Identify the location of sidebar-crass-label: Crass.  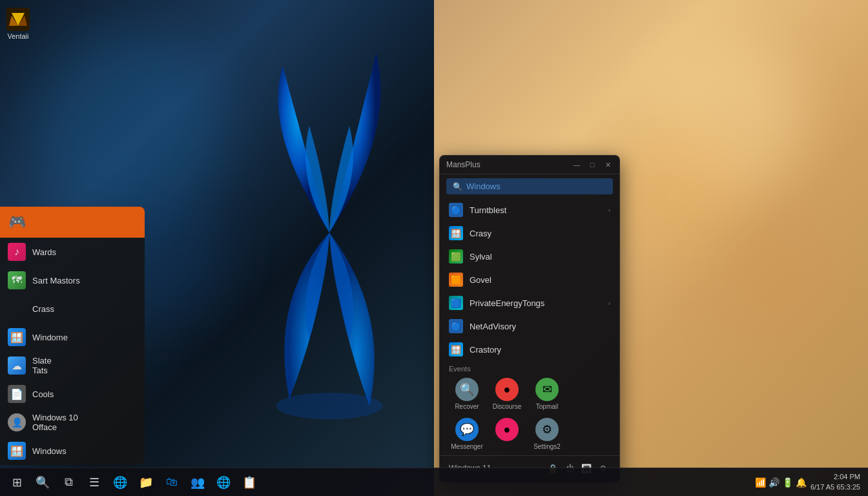
(43, 309).